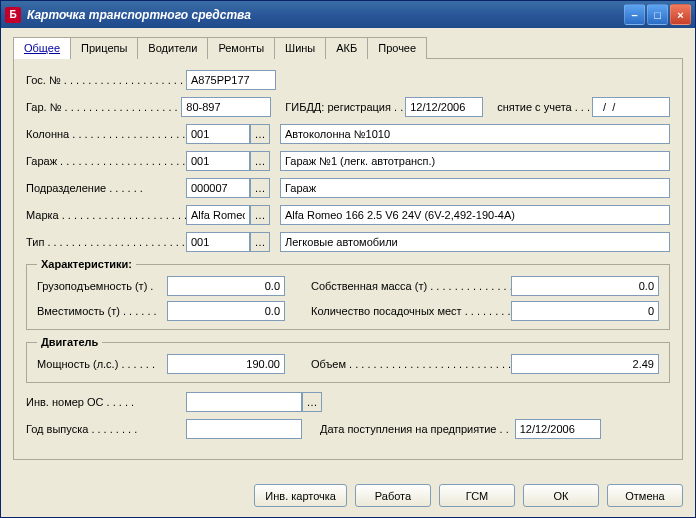 This screenshot has height=518, width=696. I want to click on input-date-in, so click(558, 429).